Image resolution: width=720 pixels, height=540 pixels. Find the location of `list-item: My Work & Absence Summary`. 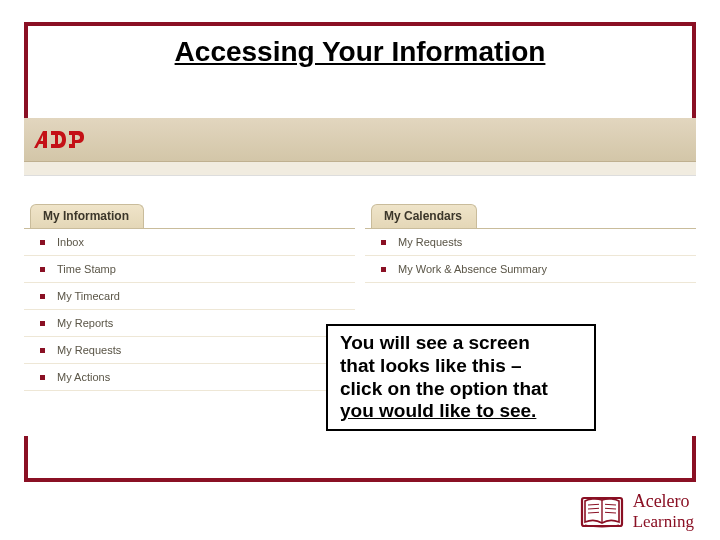

list-item: My Work & Absence Summary is located at coordinates (530, 270).